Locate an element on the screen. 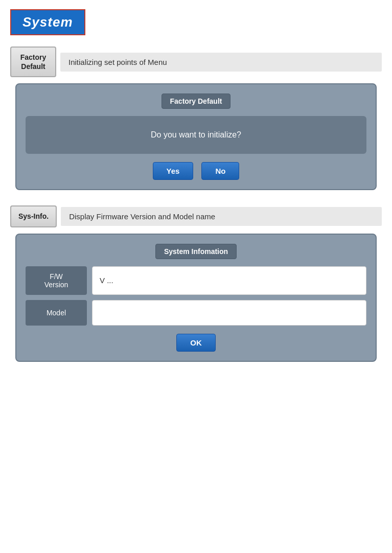 The height and width of the screenshot is (553, 392). sys-info-section-row: Sys-Info. Display Firmware Version and M… is located at coordinates (196, 216).